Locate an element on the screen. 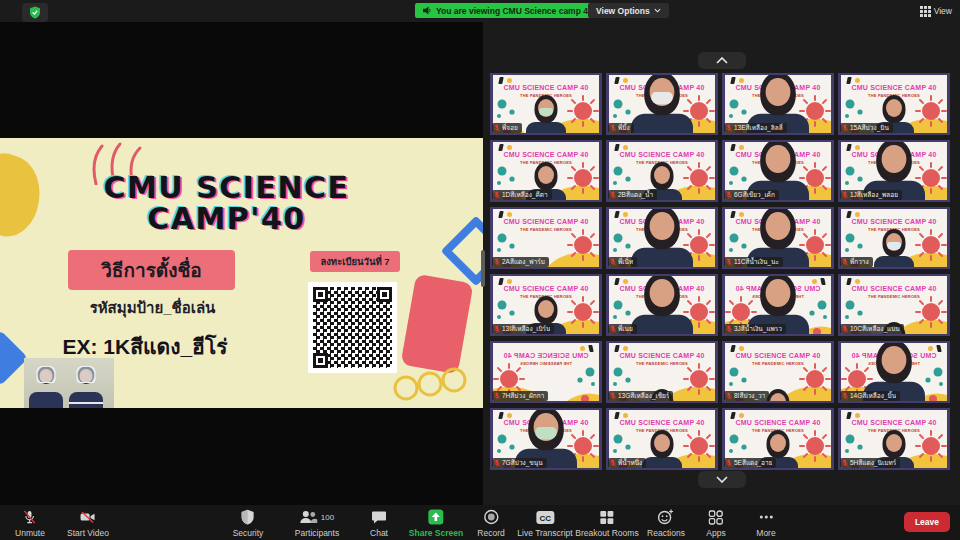 Image resolution: width=960 pixels, height=540 pixels. participant-name: 15Aสีม่วง_มิน is located at coordinates (870, 128).